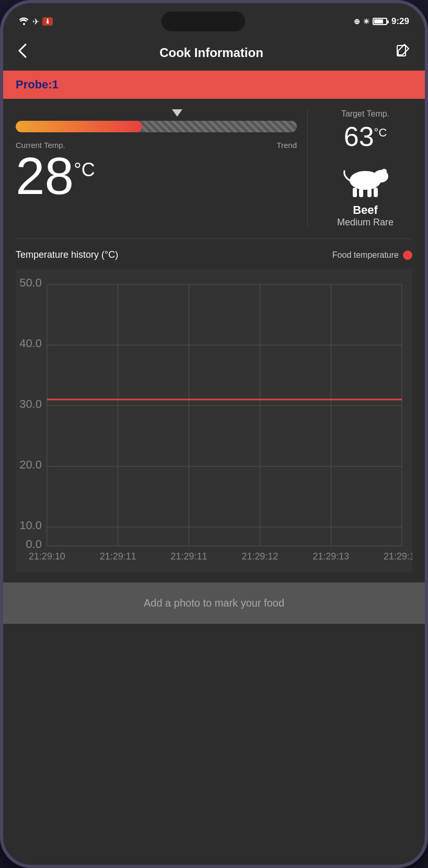 The height and width of the screenshot is (868, 428). I want to click on current-temp-display: 28°C, so click(156, 176).